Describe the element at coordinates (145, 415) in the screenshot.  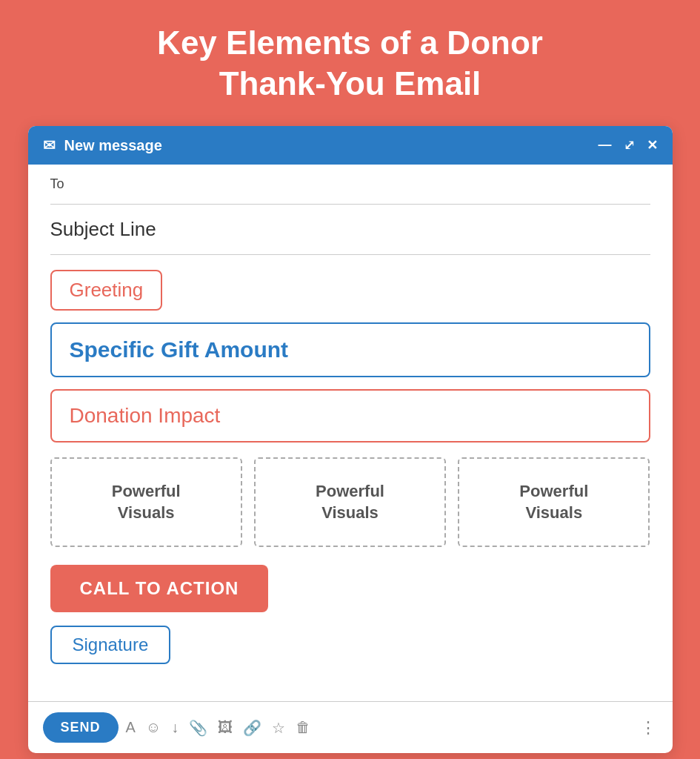
I see `donation-impact-label: Donation Impact` at that location.